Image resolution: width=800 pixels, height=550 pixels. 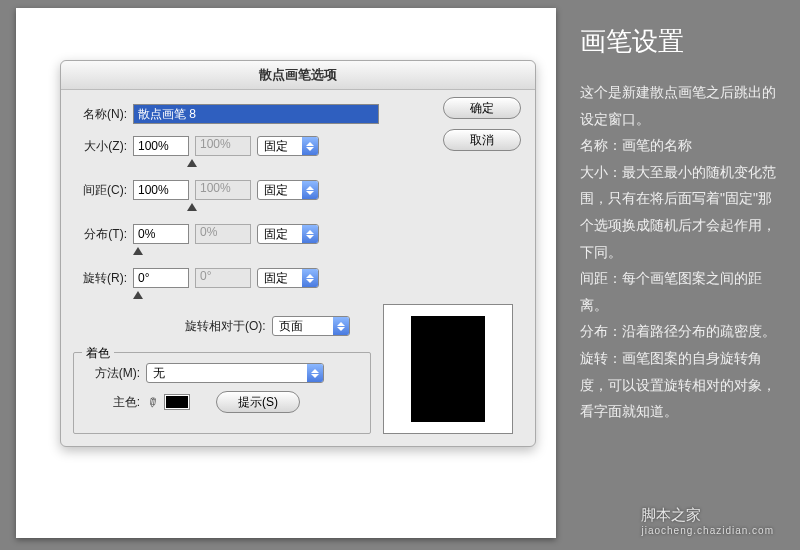 I want to click on colorization-group-title: 着色, so click(x=98, y=354).